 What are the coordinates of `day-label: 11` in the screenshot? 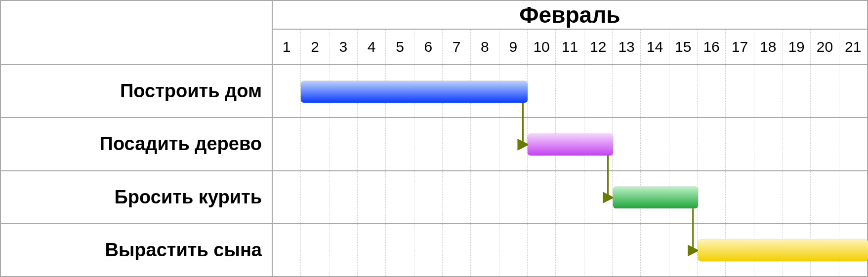 It's located at (570, 47).